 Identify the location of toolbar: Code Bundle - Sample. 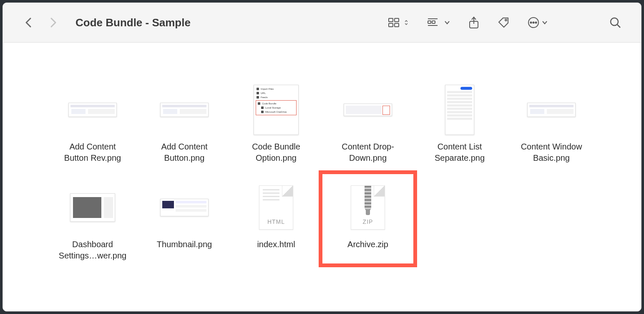
(322, 23).